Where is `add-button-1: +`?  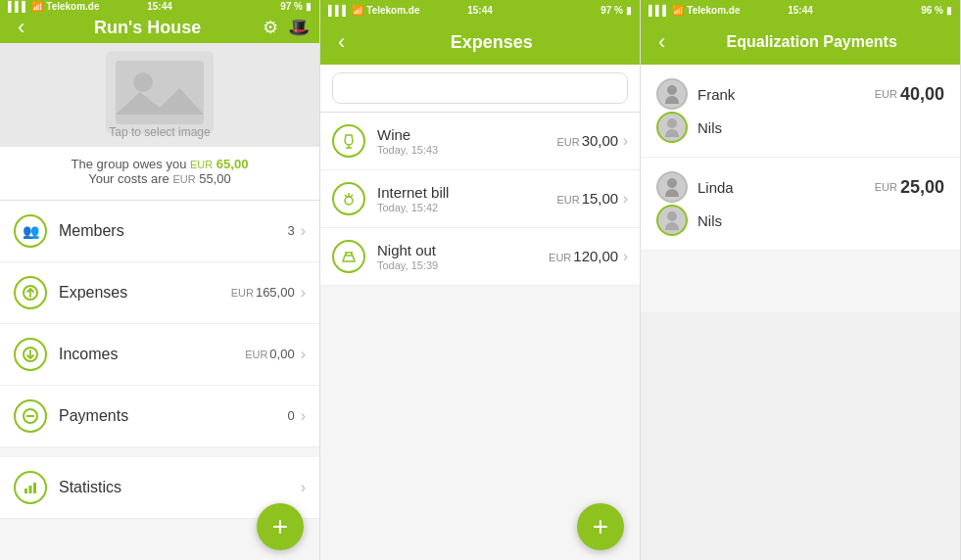 add-button-1: + is located at coordinates (280, 527).